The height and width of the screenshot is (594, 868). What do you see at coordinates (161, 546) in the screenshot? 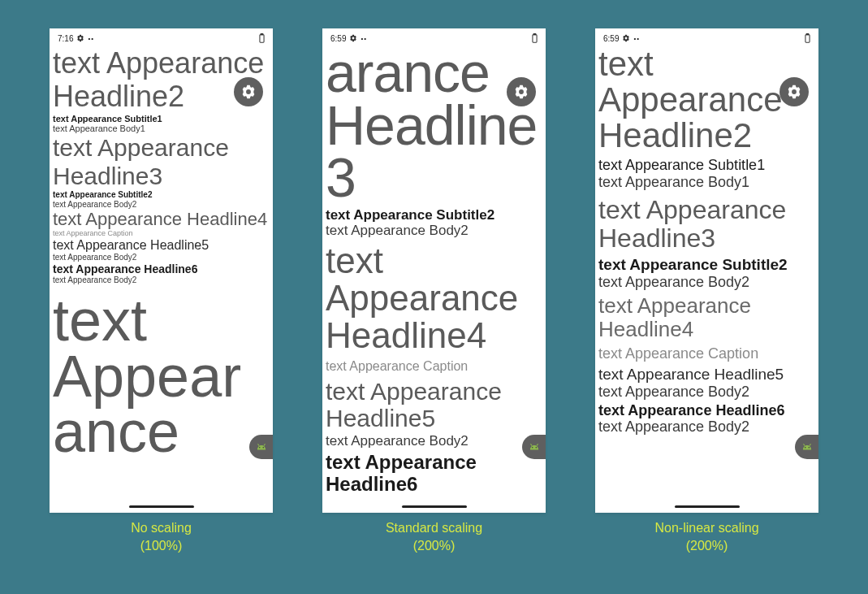
I see `caption-line2: (100%)` at bounding box center [161, 546].